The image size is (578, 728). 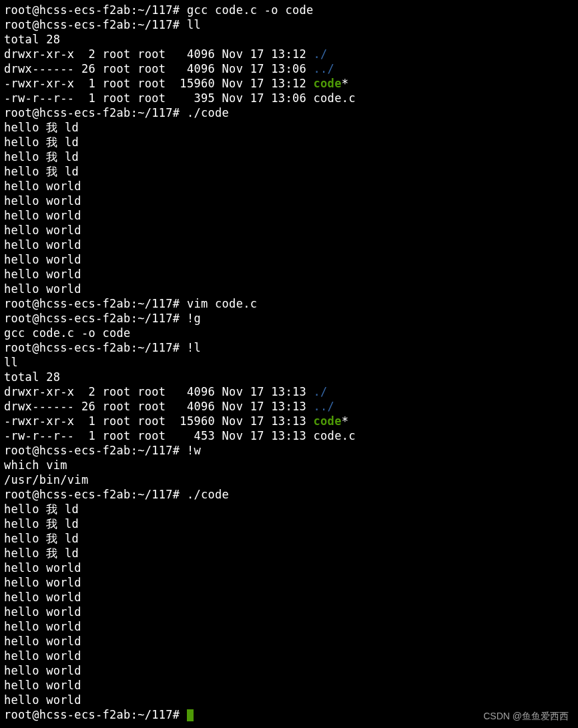 I want to click on ls-meta: drwxr-xr-x 2 root root 4096 Nov 17 13:12, so click(x=159, y=54).